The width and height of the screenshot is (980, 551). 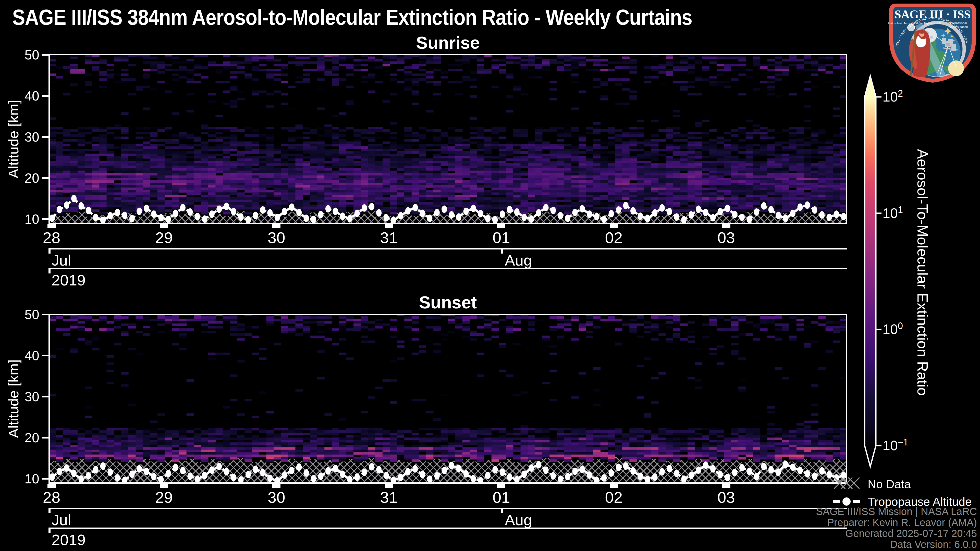 I want to click on credits-block: SAGE III/ISS Mission | NASA LaRCPreparer…, so click(x=896, y=528).